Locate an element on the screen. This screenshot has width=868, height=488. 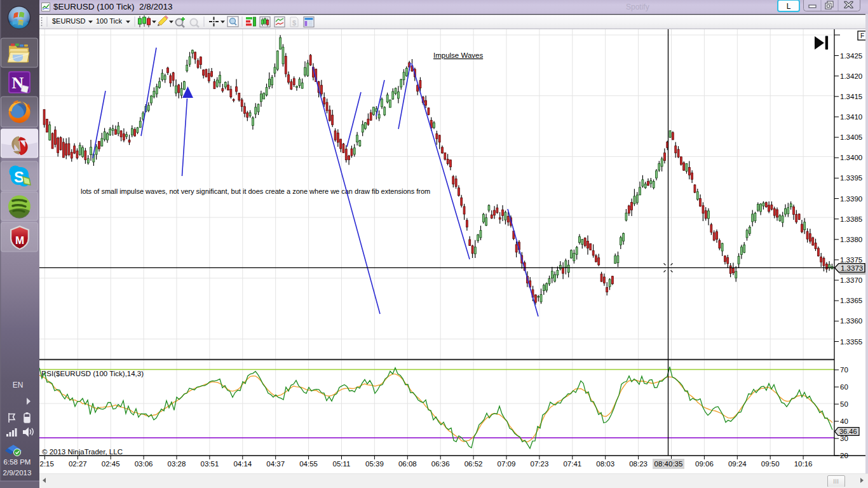
svg-text: 1.3420 is located at coordinates (851, 76).